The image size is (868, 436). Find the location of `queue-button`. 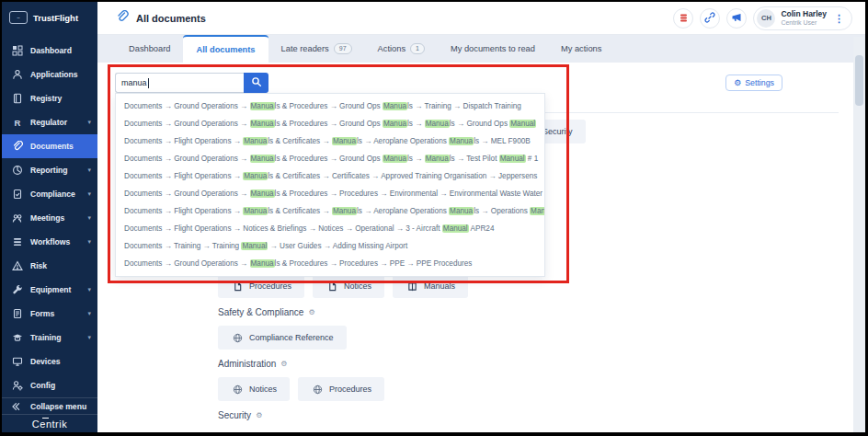

queue-button is located at coordinates (683, 18).